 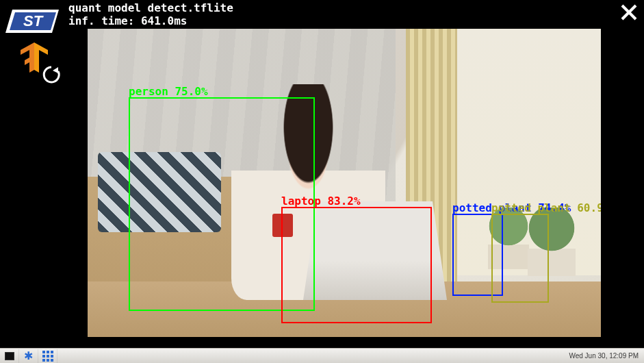 I want to click on model-name: quant model detect.tflite, so click(x=151, y=8).